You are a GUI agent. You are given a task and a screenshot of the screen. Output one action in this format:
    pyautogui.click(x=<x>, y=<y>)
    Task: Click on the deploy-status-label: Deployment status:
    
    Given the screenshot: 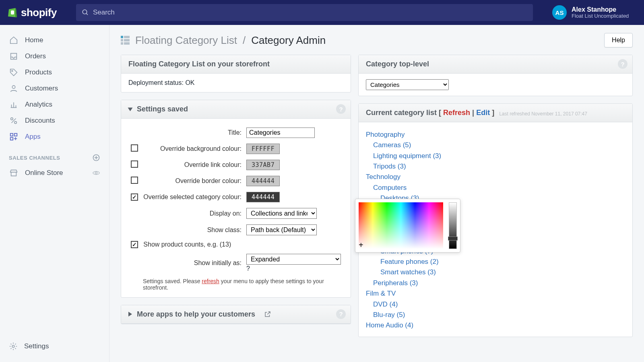 What is the action you would take?
    pyautogui.click(x=157, y=83)
    